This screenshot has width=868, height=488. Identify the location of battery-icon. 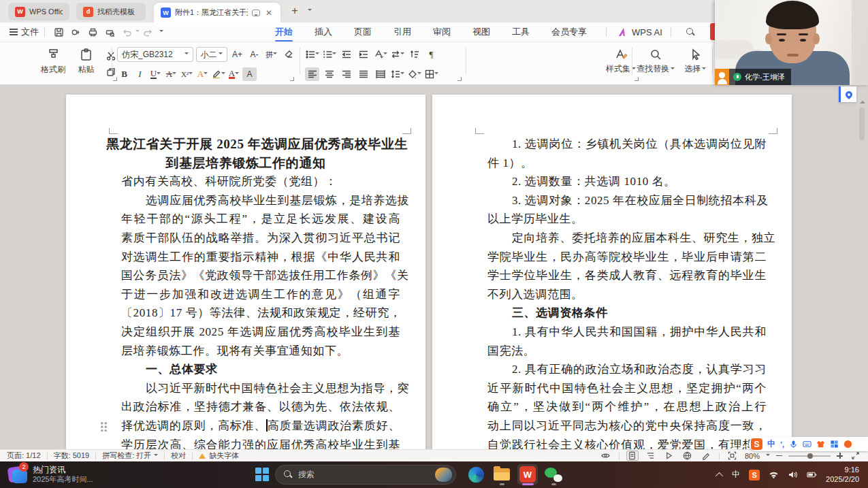
(811, 475).